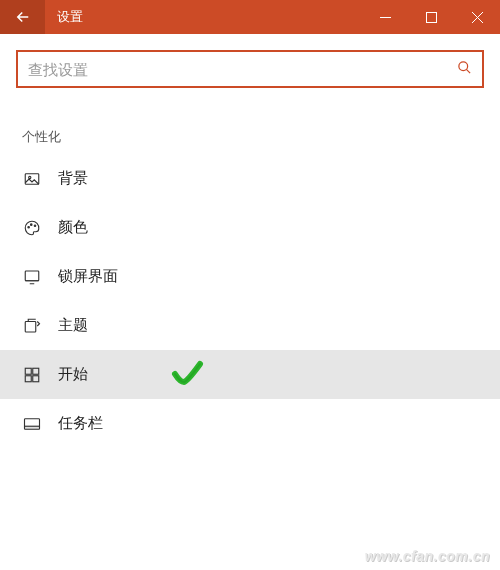 This screenshot has height=570, width=500. I want to click on nav-label: 颜色, so click(73, 228).